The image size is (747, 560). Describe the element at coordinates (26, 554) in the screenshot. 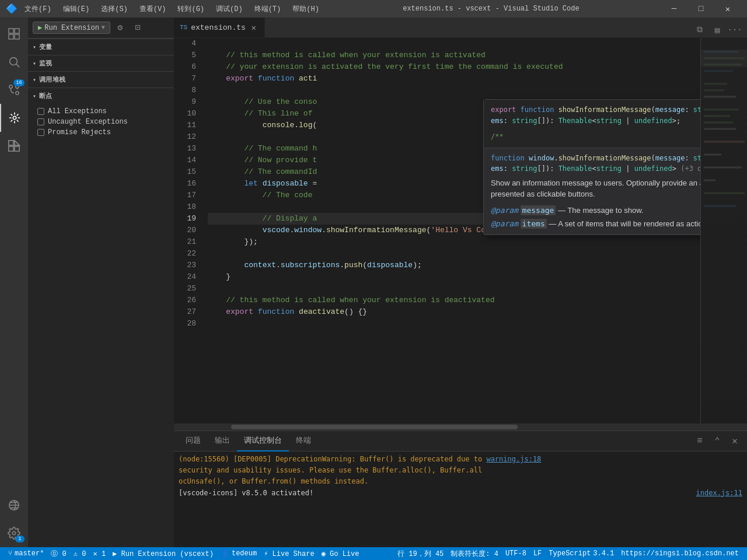

I see `status-branch: ⑂ master*` at that location.